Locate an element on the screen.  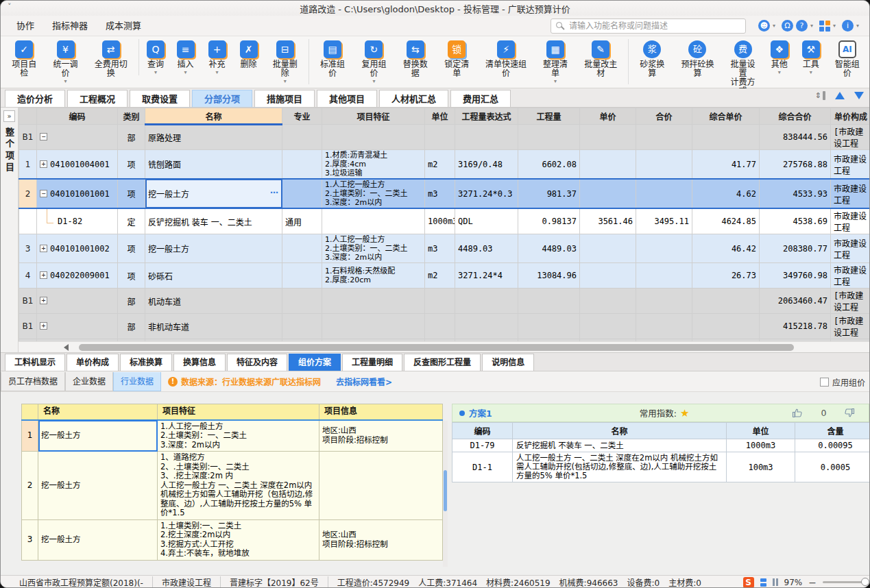
zoom-out-icon: − is located at coordinates (812, 583).